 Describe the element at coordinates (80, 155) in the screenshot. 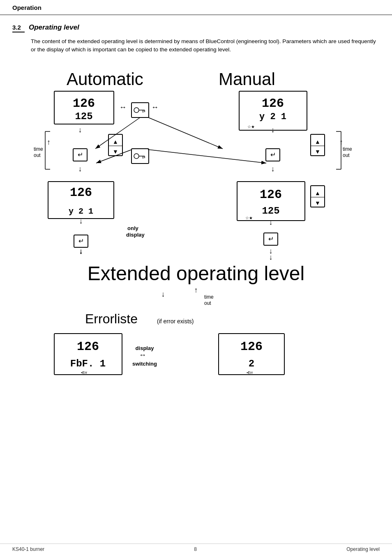

I see `auto-enter-btn-top: ↵` at that location.